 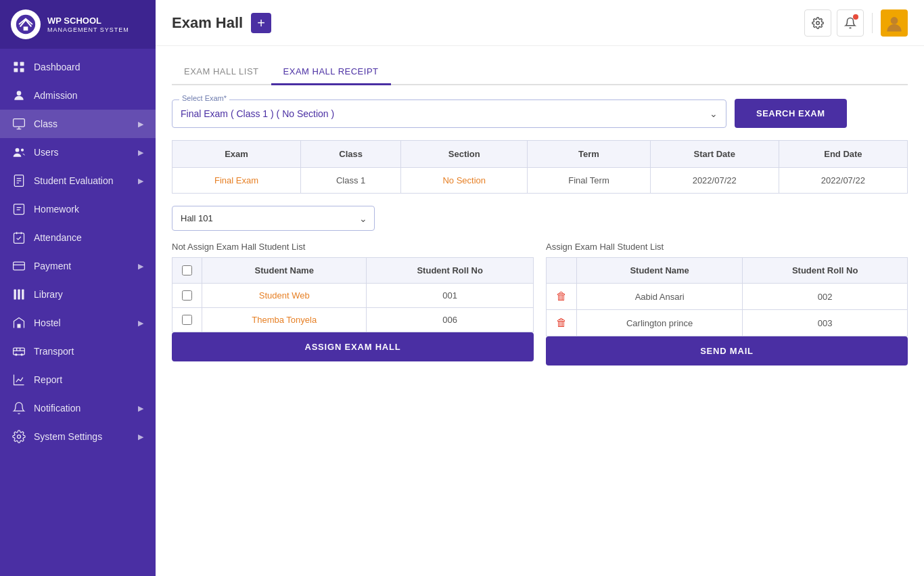 What do you see at coordinates (843, 154) in the screenshot?
I see `col-end-date: End Date` at bounding box center [843, 154].